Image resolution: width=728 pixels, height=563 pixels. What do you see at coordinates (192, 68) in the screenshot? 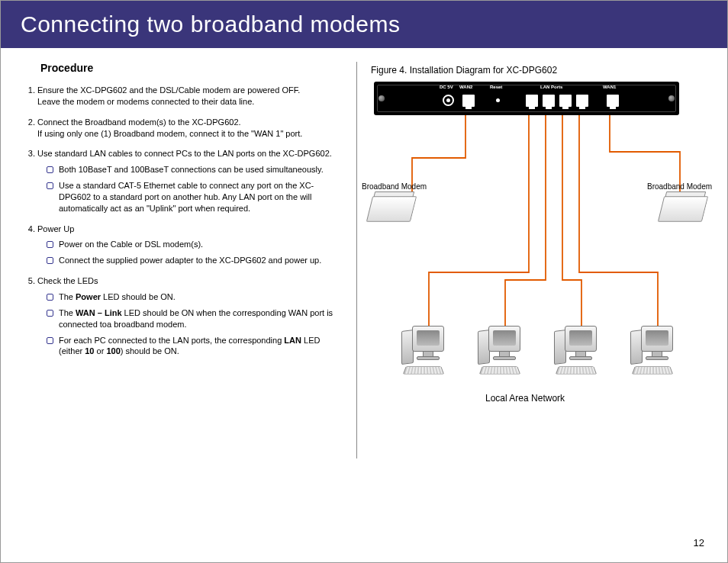
I see `procedure-heading: Procedure` at bounding box center [192, 68].